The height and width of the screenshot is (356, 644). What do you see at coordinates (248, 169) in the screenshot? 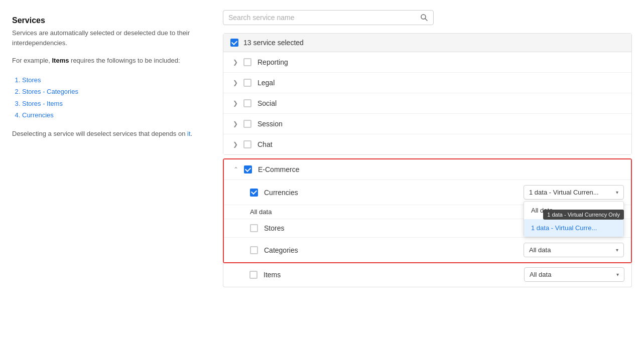
I see `checkbox-ecommerce` at bounding box center [248, 169].